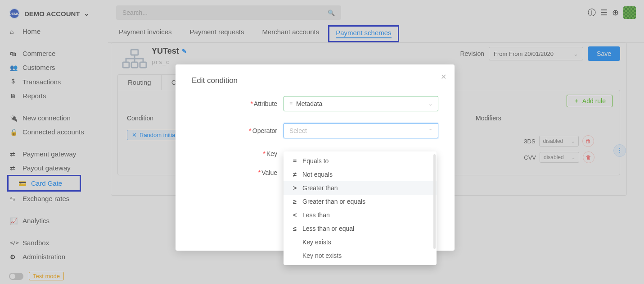  Describe the element at coordinates (315, 81) in the screenshot. I see `modal-title: Edit condition` at that location.